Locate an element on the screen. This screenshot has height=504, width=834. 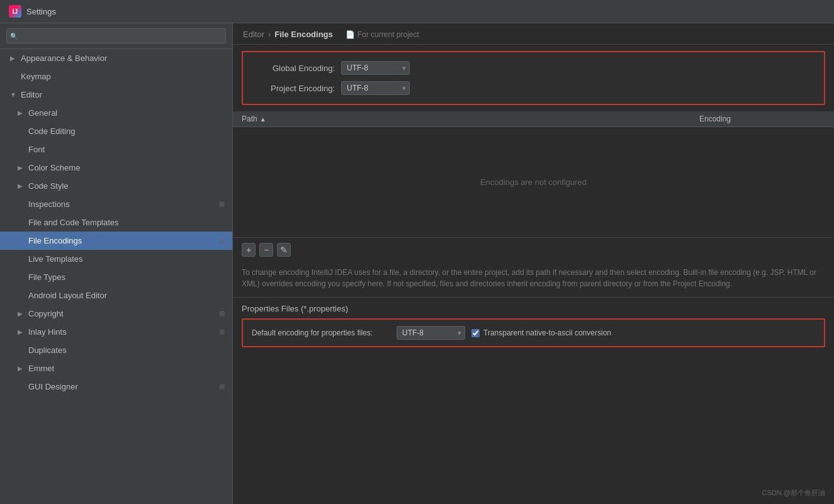
transparent-conversion-label: Transparent native-to-ascii conversion is located at coordinates (541, 333).